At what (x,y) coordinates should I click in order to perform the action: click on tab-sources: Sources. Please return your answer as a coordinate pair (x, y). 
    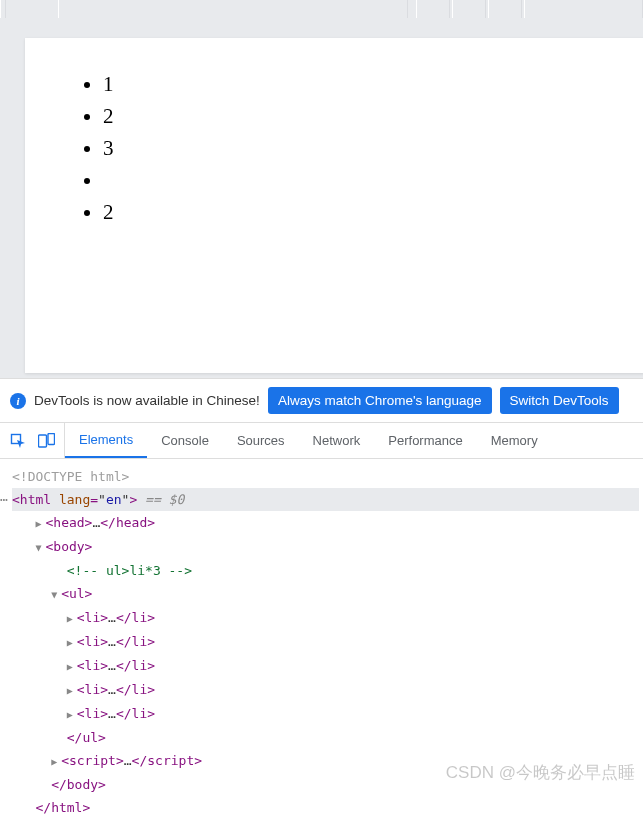
    Looking at the image, I should click on (261, 440).